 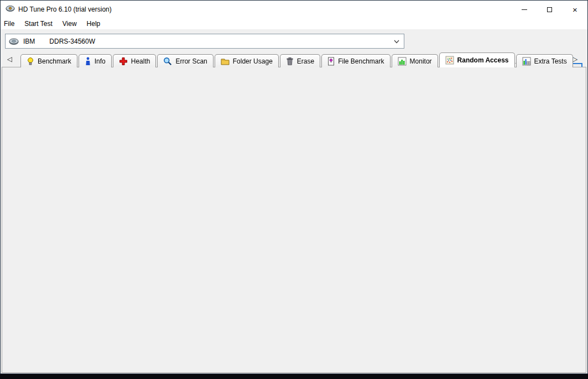 What do you see at coordinates (527, 61) in the screenshot?
I see `extra-tests-icon` at bounding box center [527, 61].